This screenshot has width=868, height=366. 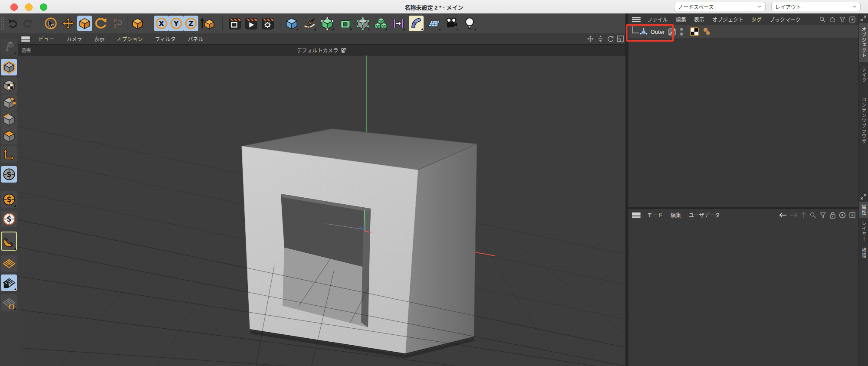 What do you see at coordinates (292, 23) in the screenshot?
I see `add-primitive-cube-button` at bounding box center [292, 23].